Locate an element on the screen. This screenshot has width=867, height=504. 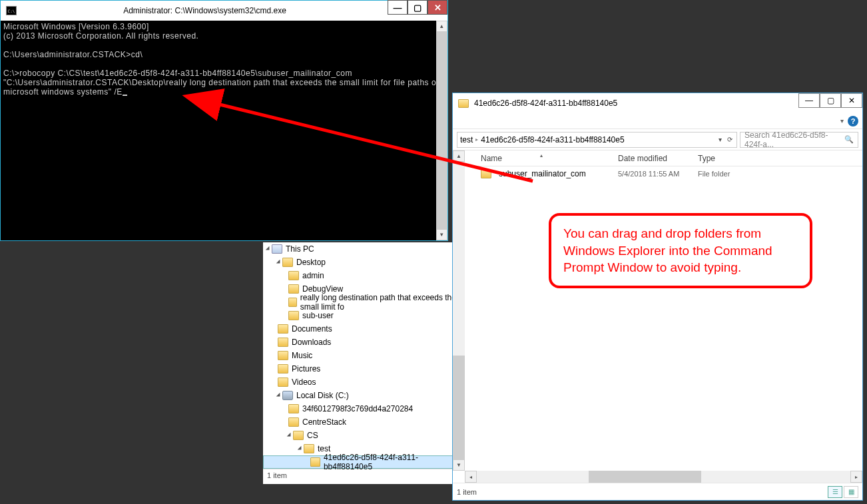
scroll-right-icon: ▸ is located at coordinates (856, 477).